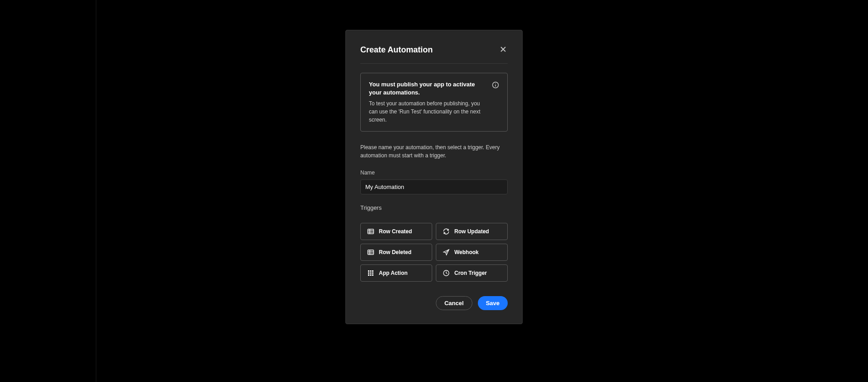 The height and width of the screenshot is (382, 868). What do you see at coordinates (434, 303) in the screenshot?
I see `modal-footer: Cancel Save` at bounding box center [434, 303].